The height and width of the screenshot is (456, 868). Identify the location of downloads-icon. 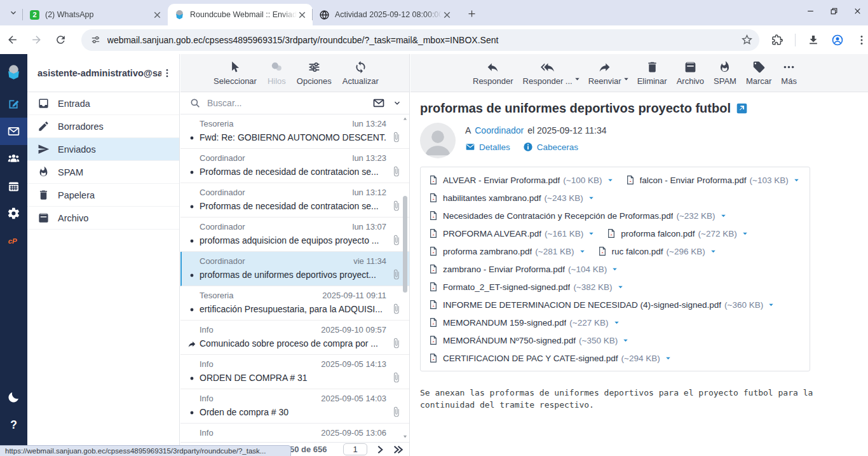
(813, 40).